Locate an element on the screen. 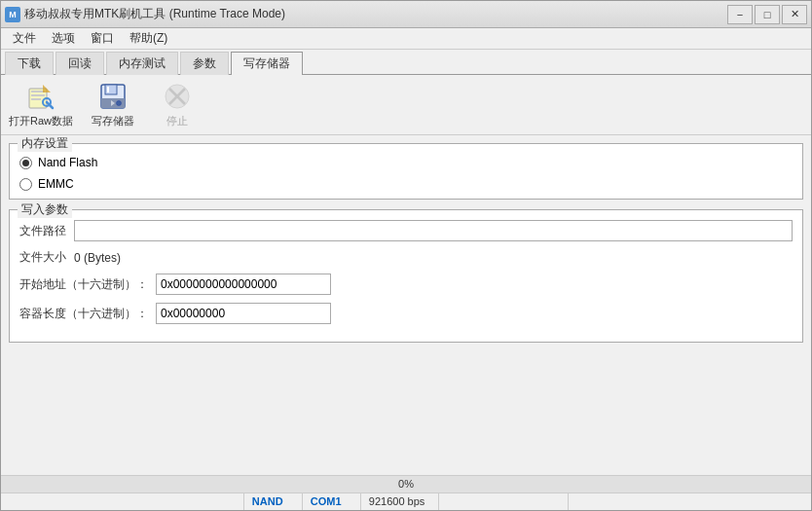  toolbar: 打开Raw数据 写存储器 is located at coordinates (406, 105).